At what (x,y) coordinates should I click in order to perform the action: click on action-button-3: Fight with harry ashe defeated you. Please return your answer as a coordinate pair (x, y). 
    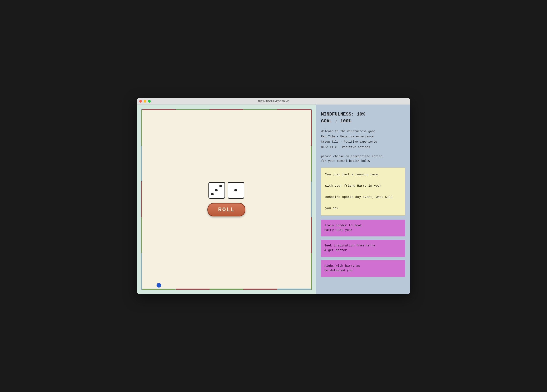
    Looking at the image, I should click on (363, 268).